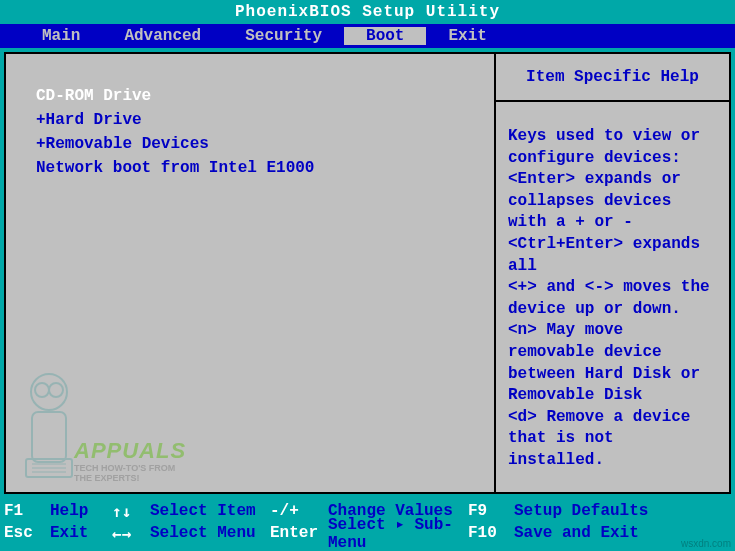 Image resolution: width=735 pixels, height=551 pixels. What do you see at coordinates (398, 532) in the screenshot?
I see `label-select-submenu: Select ▸ Sub-Menu` at bounding box center [398, 532].